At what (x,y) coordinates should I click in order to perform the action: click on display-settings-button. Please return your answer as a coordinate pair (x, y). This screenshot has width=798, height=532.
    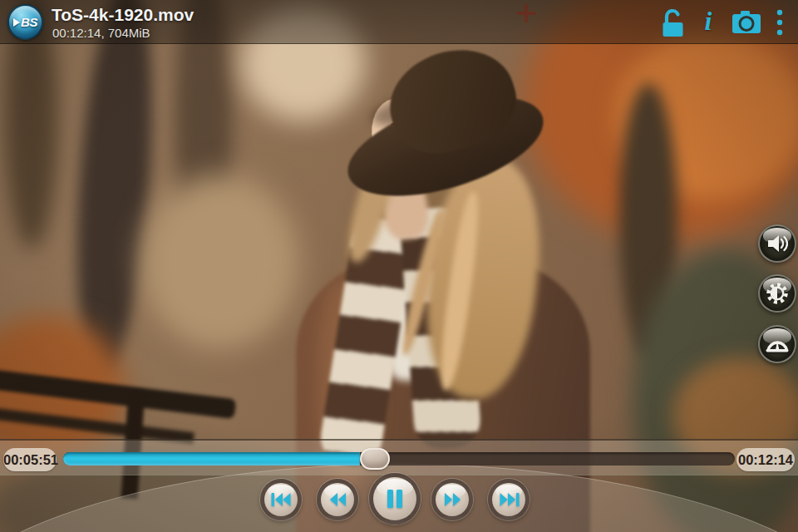
    Looking at the image, I should click on (777, 293).